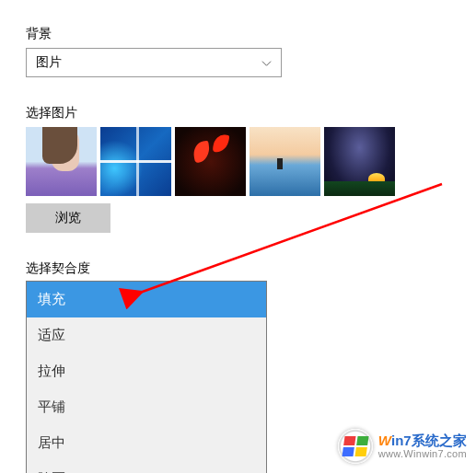 The width and height of the screenshot is (476, 473). What do you see at coordinates (146, 467) in the screenshot?
I see `fit-option-span: 跨区` at bounding box center [146, 467].